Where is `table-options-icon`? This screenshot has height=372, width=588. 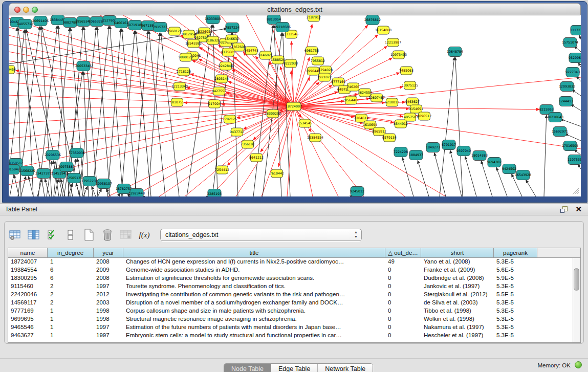
table-options-icon is located at coordinates (15, 235).